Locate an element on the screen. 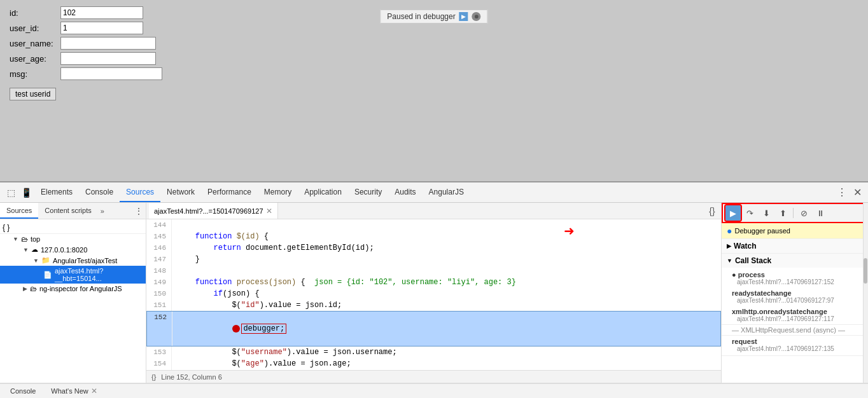  user-name-input is located at coordinates (108, 43).